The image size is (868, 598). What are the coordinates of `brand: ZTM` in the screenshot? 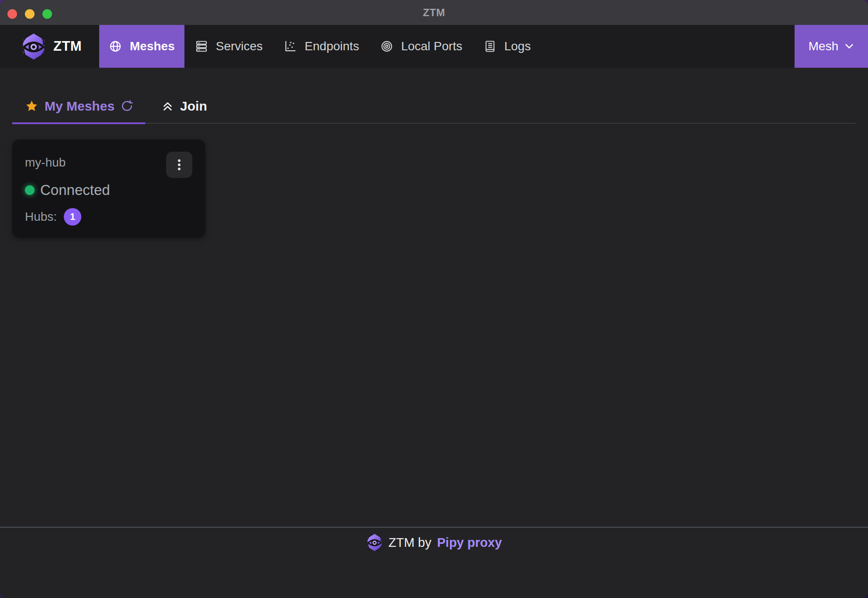 It's located at (50, 46).